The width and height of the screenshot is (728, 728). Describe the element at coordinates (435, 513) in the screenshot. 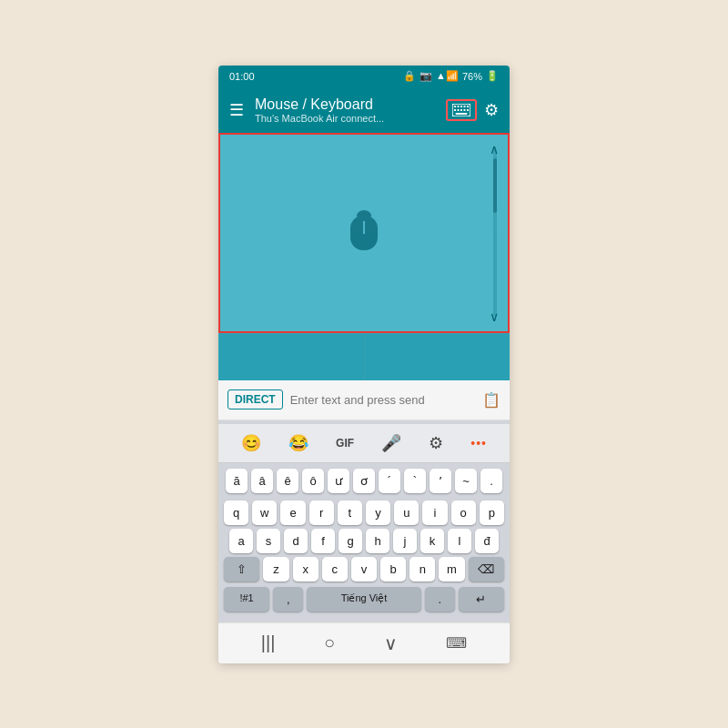

I see `key-i: i` at that location.